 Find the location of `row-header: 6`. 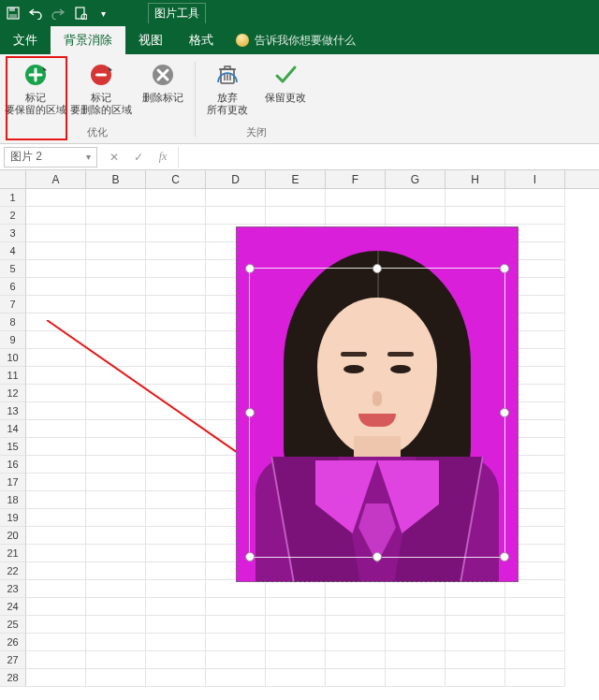

row-header: 6 is located at coordinates (13, 286).